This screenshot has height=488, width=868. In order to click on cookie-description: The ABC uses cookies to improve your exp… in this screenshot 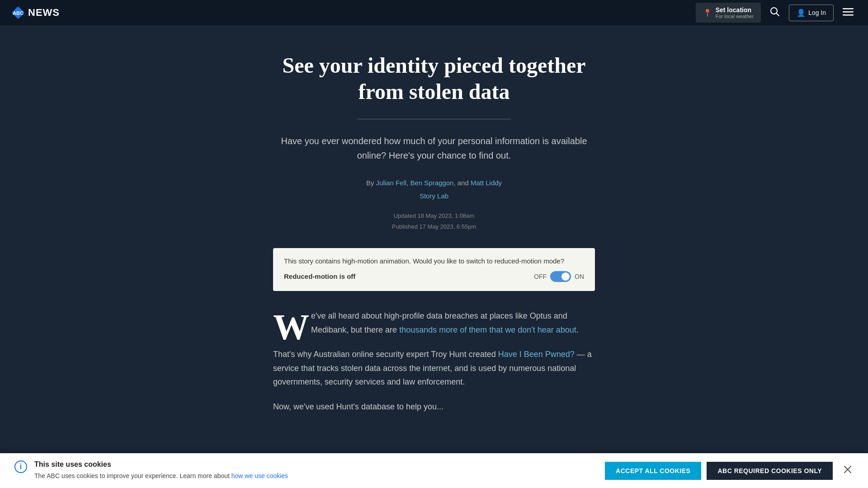, I will do `click(161, 476)`.